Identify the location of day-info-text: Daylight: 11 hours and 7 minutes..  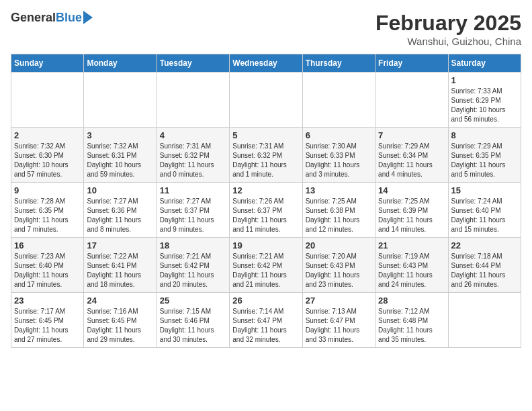
(47, 225).